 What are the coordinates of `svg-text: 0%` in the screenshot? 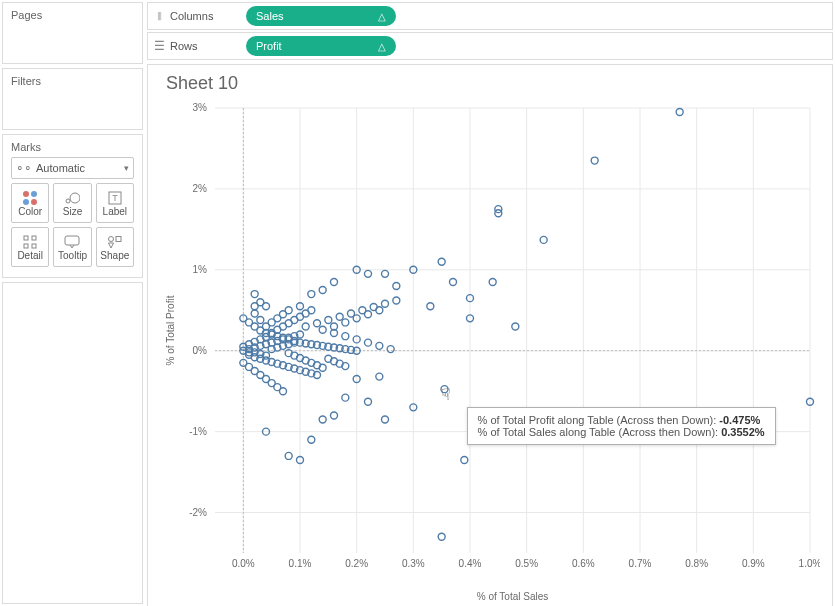 It's located at (200, 350).